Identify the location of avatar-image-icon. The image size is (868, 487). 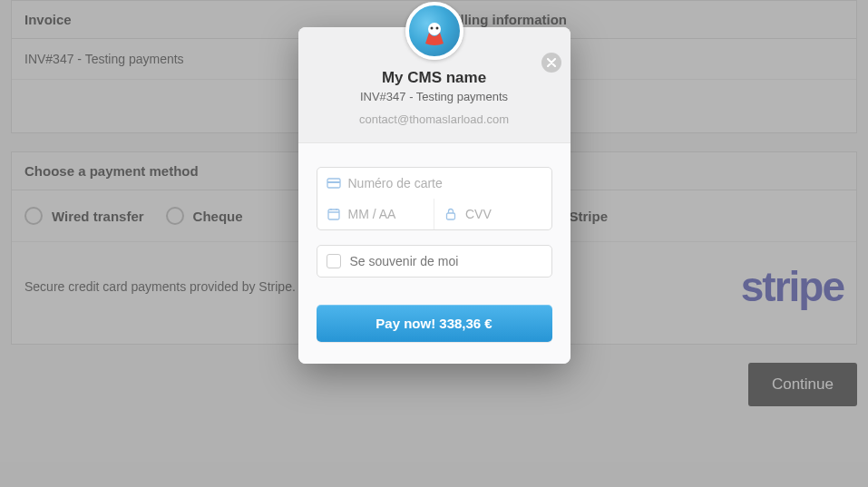
(434, 31).